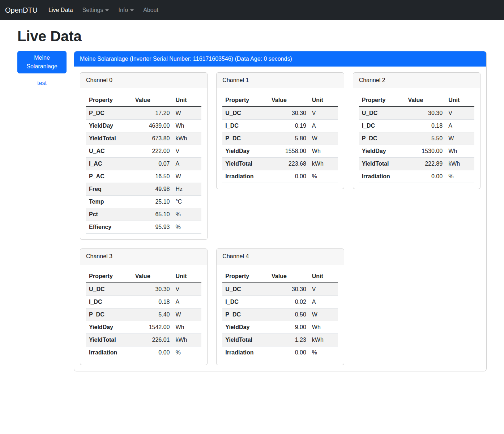  What do you see at coordinates (144, 164) in the screenshot?
I see `channel-table: PropertyValueUnitP_DC17.20WYieldDay4639.…` at bounding box center [144, 164].